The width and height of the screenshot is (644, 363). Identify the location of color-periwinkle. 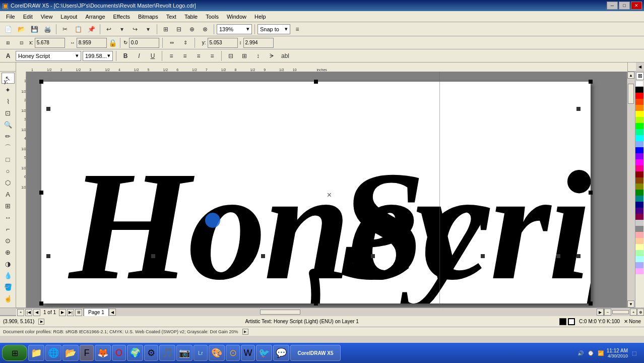
(639, 265).